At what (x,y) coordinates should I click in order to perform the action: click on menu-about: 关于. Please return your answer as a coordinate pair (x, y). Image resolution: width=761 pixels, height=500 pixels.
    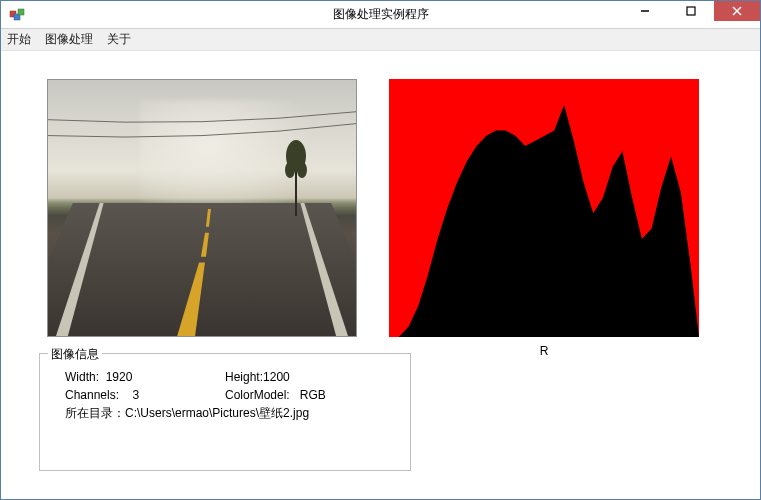
    Looking at the image, I should click on (119, 40).